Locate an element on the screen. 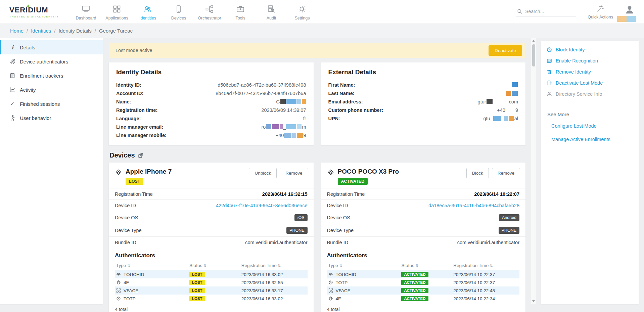  sidebar-item-label: User behavior is located at coordinates (36, 118).